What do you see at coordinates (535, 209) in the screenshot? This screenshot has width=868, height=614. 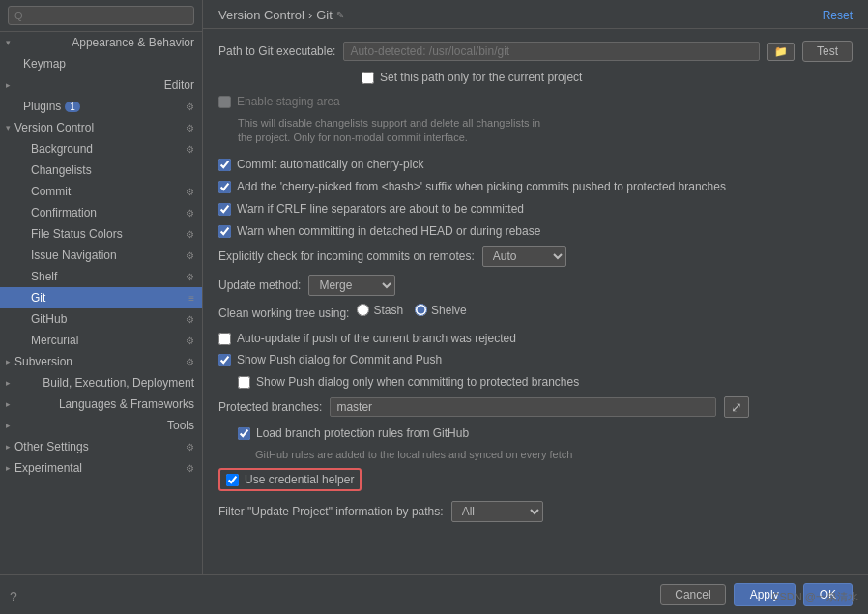 I see `warn-crlf-row: Warn if CRLF line separators are about t…` at bounding box center [535, 209].